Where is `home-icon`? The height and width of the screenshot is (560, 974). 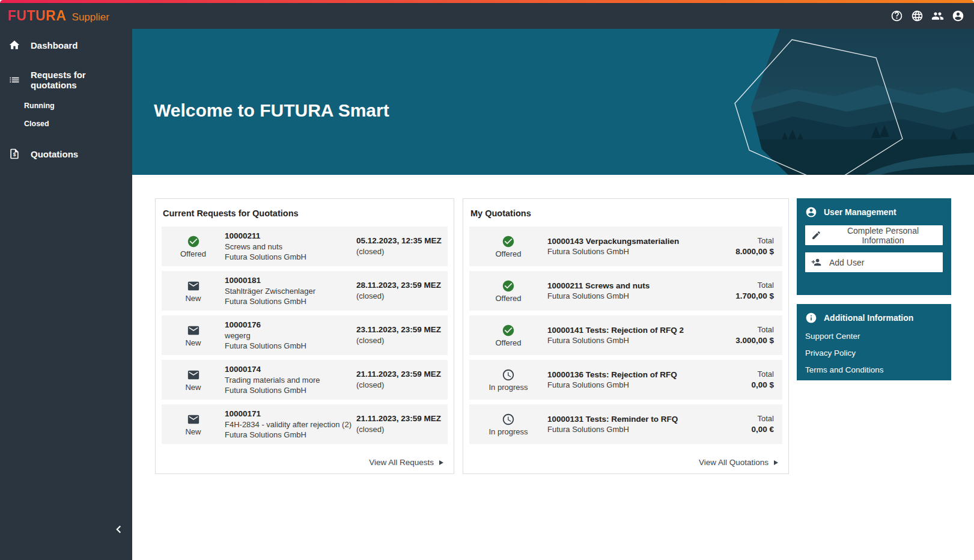
home-icon is located at coordinates (14, 45).